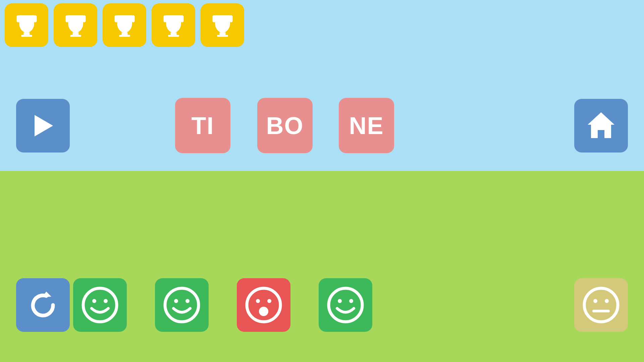  I want to click on neutral-face-icon, so click(601, 305).